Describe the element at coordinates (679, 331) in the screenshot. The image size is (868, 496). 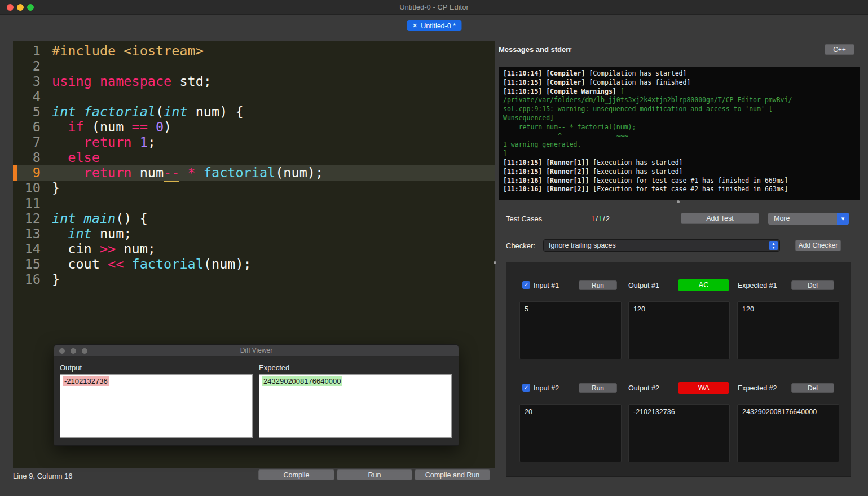
I see `output-box: 120` at that location.